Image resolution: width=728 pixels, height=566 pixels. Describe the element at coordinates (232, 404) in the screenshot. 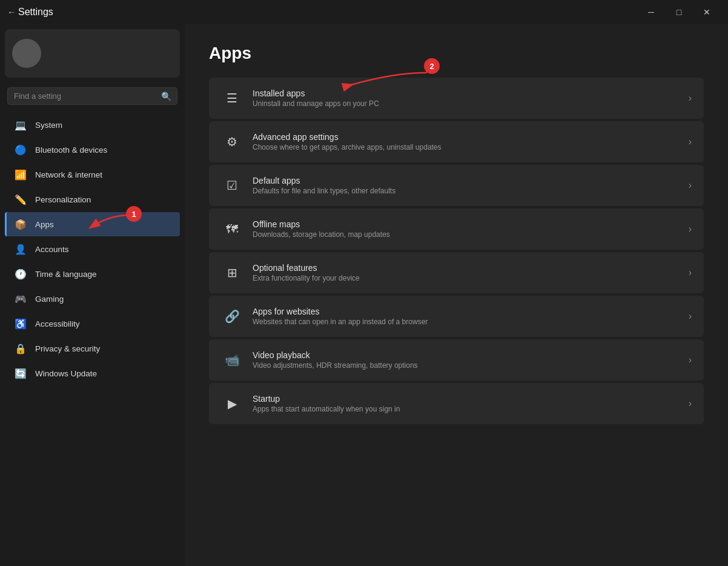

I see `settings-icon-startup: ▶` at that location.